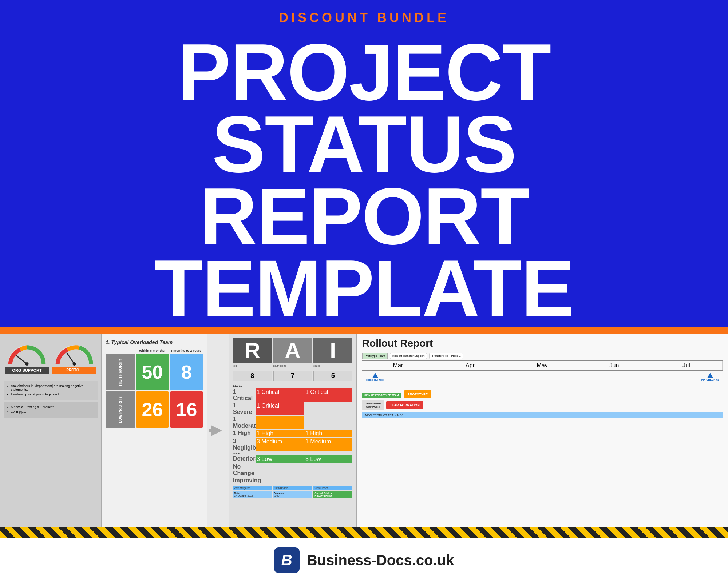 This screenshot has width=728, height=582. What do you see at coordinates (293, 488) in the screenshot?
I see `rai-upheld: 14% Upheld` at bounding box center [293, 488].